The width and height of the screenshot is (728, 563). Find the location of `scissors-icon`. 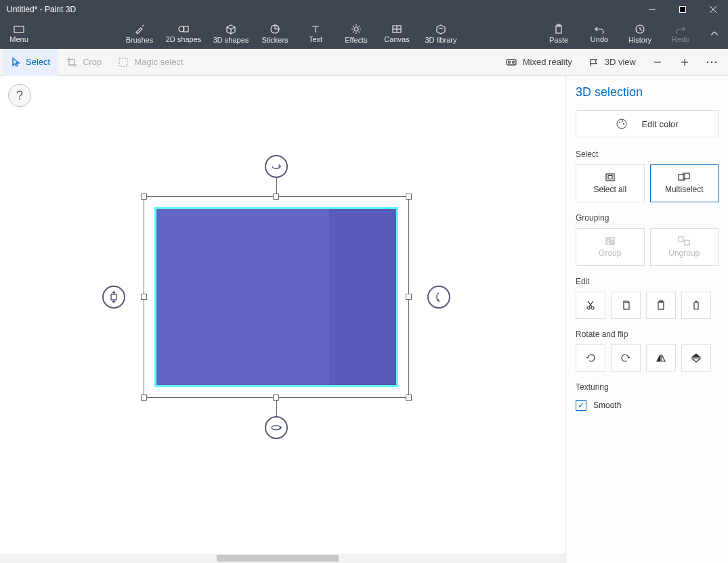

scissors-icon is located at coordinates (591, 305).